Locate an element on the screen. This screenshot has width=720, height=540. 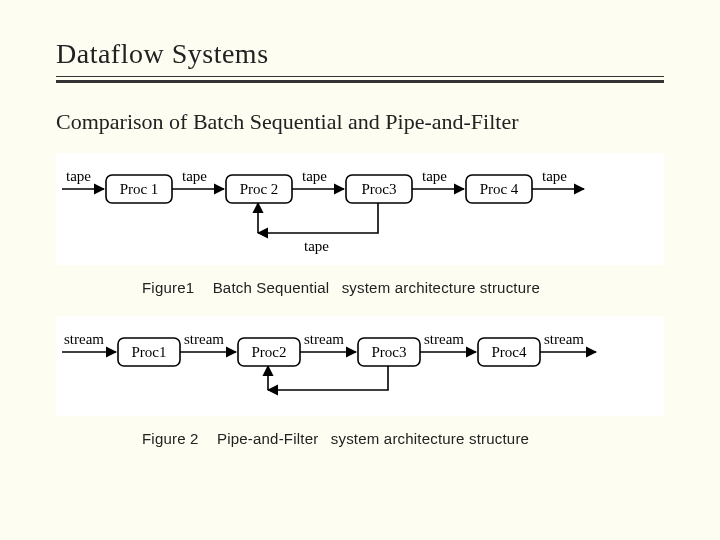
caption-figno: Figure 2 is located at coordinates (170, 438).